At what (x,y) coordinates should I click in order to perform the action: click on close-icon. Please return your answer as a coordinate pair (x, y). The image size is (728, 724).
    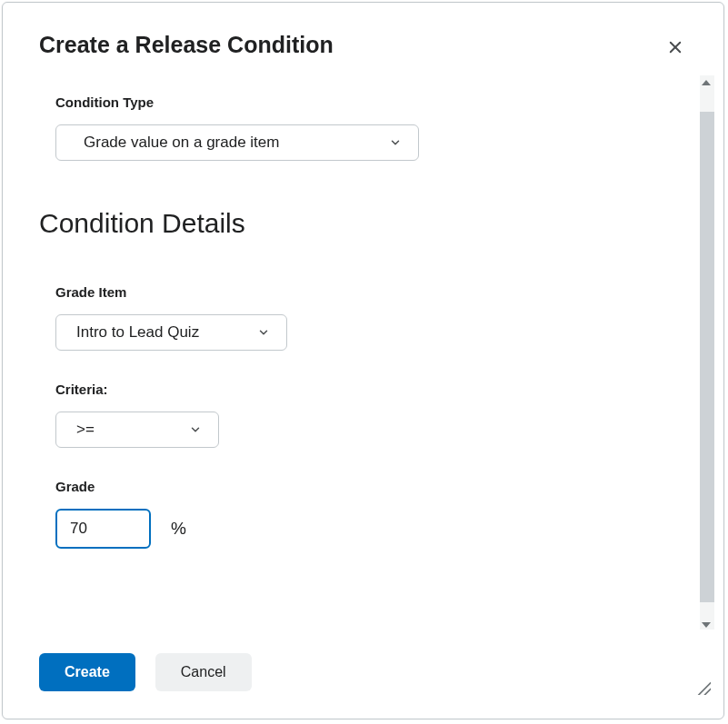
    Looking at the image, I should click on (675, 49).